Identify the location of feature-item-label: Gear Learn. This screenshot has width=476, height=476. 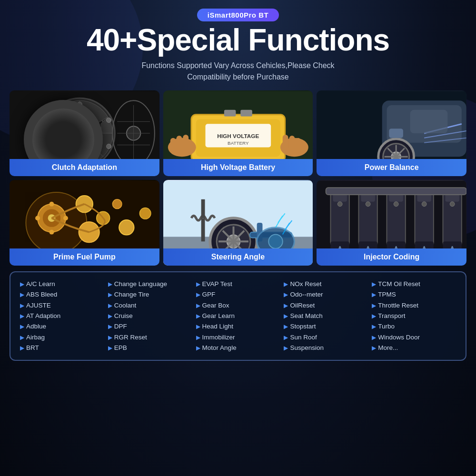
(218, 316).